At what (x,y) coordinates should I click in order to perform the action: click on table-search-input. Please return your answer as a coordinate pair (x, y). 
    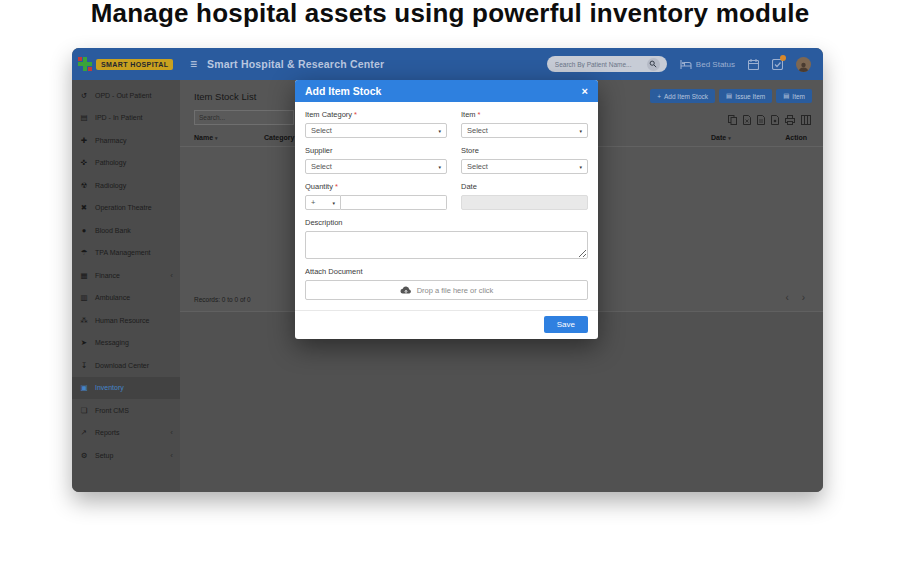
    Looking at the image, I should click on (244, 118).